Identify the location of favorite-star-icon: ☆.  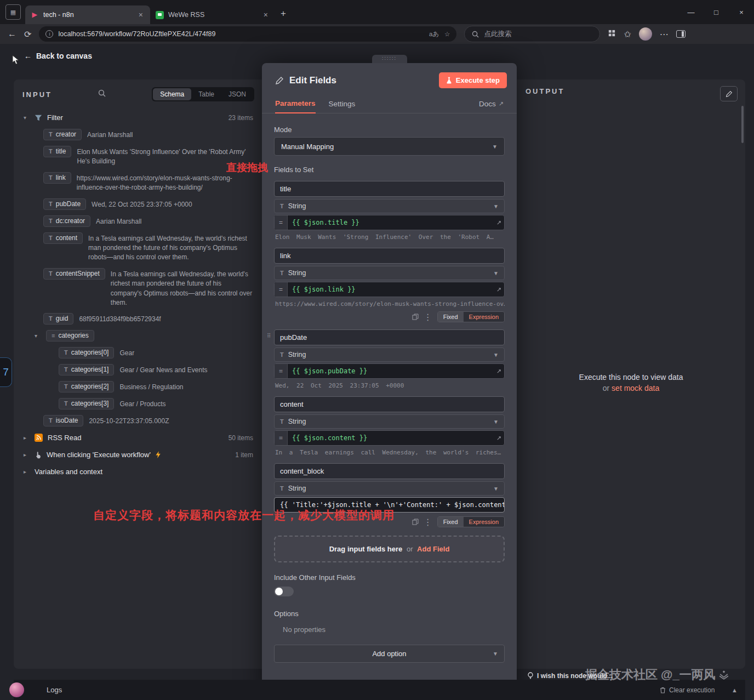
(447, 34).